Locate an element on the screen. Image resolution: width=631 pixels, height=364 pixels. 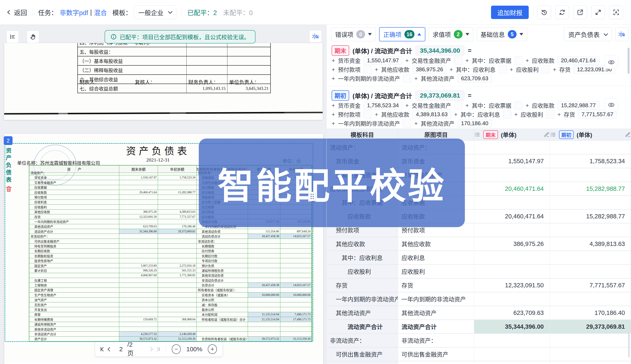
formula-total-value: 29,373,069.81 is located at coordinates (440, 96).